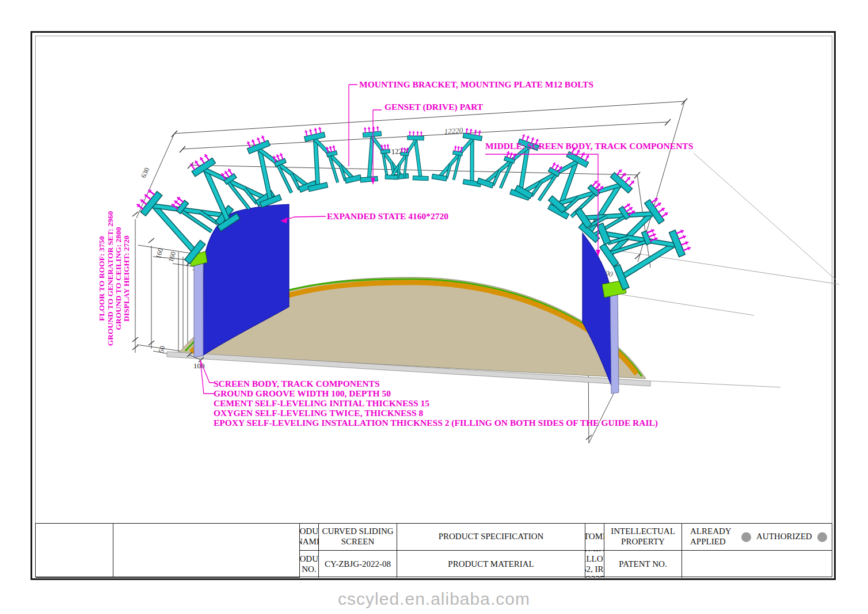  What do you see at coordinates (434, 599) in the screenshot?
I see `watermark: cscyled.en.alibaba.com` at bounding box center [434, 599].